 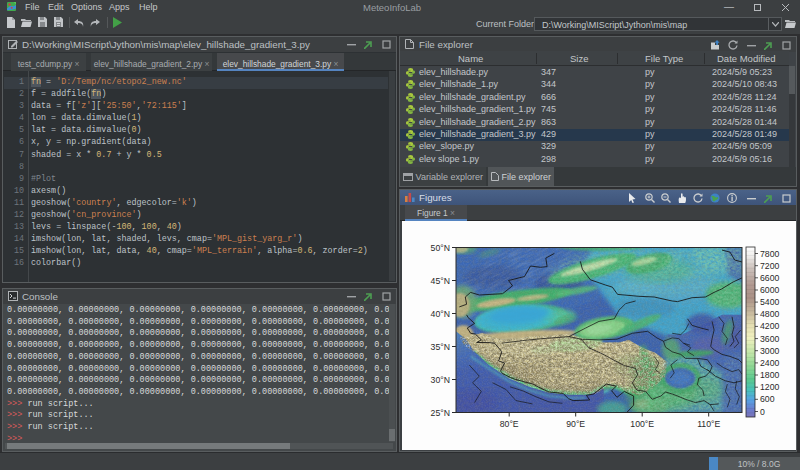 What do you see at coordinates (708, 424) in the screenshot?
I see `svg-text: 110°E` at bounding box center [708, 424].